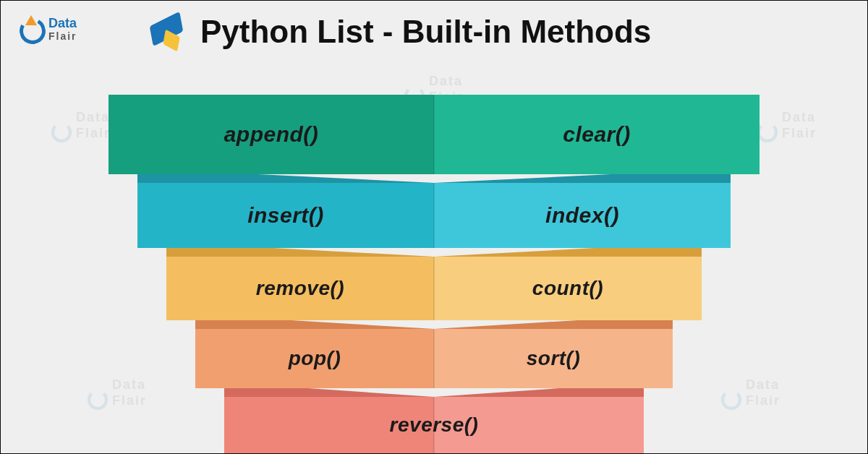  Describe the element at coordinates (597, 134) in the screenshot. I see `row-0-right: clear()` at that location.